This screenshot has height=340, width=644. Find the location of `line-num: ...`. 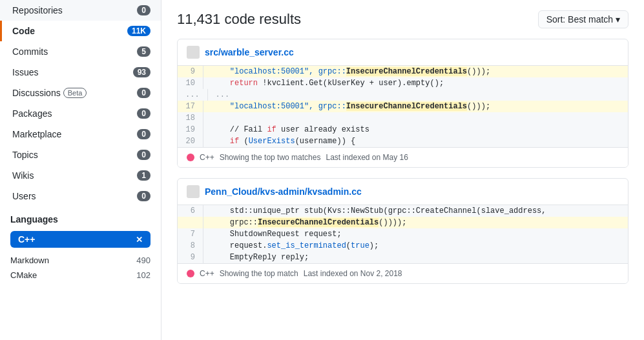

line-num: ... is located at coordinates (192, 95).